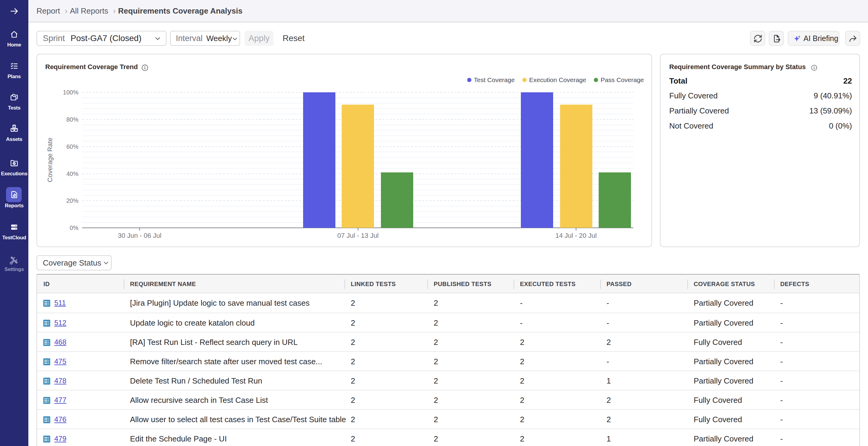 This screenshot has height=446, width=868. Describe the element at coordinates (72, 201) in the screenshot. I see `svg-text: 20%` at that location.